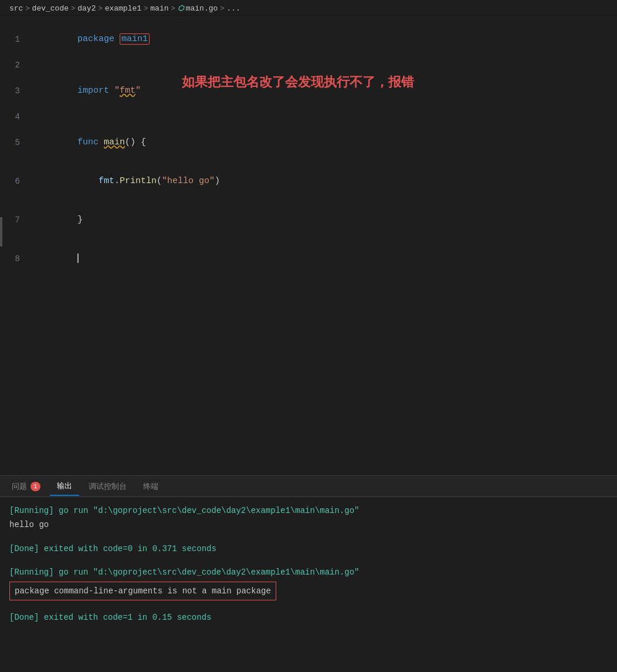 The height and width of the screenshot is (672, 617). What do you see at coordinates (138, 181) in the screenshot?
I see `println-call: Println` at bounding box center [138, 181].